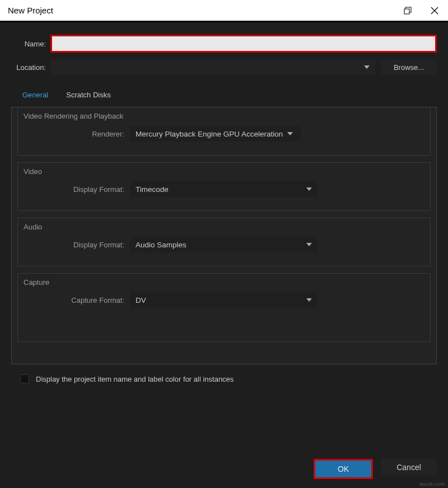 Image resolution: width=448 pixels, height=488 pixels. What do you see at coordinates (77, 245) in the screenshot?
I see `audio-format-label: Display Format:` at bounding box center [77, 245].